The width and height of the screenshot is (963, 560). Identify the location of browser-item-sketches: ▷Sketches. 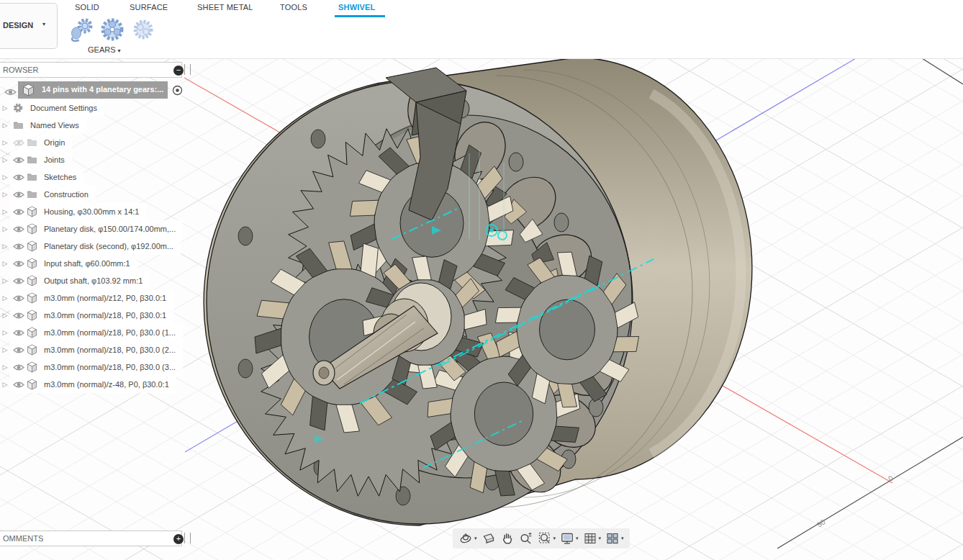
(42, 177).